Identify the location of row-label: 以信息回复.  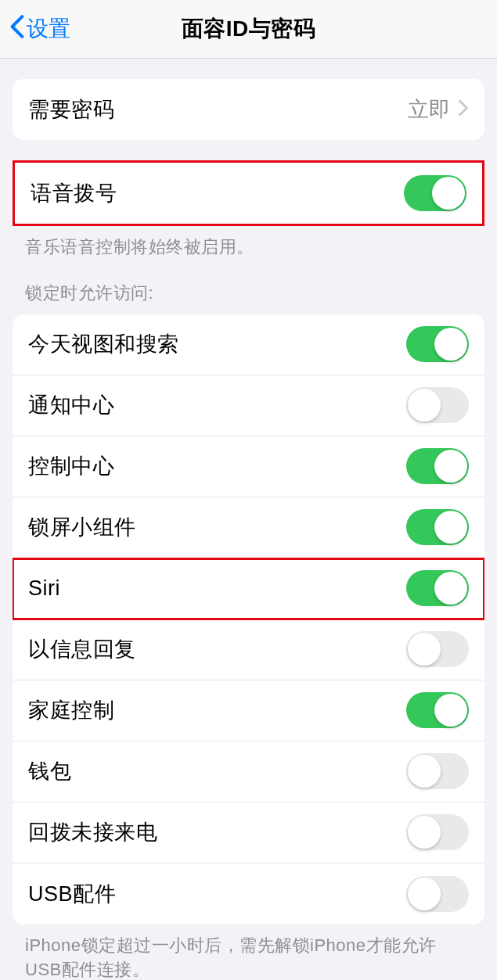
(82, 649).